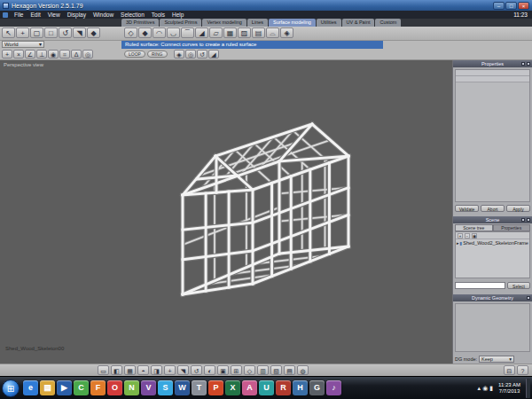  What do you see at coordinates (250, 388) in the screenshot?
I see `taskbar-icon-paint-app: A` at bounding box center [250, 388].